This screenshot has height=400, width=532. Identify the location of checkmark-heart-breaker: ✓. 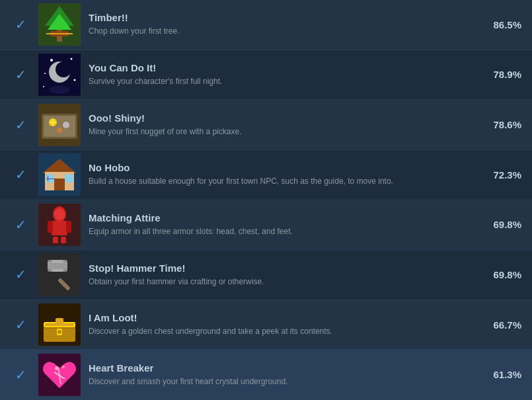
(20, 375).